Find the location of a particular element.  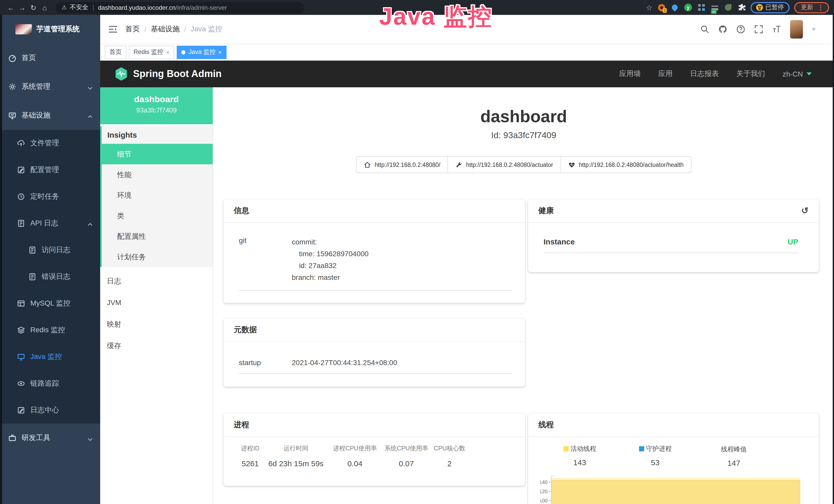

sidebar-item-api-logs: API 日志 is located at coordinates (50, 223).